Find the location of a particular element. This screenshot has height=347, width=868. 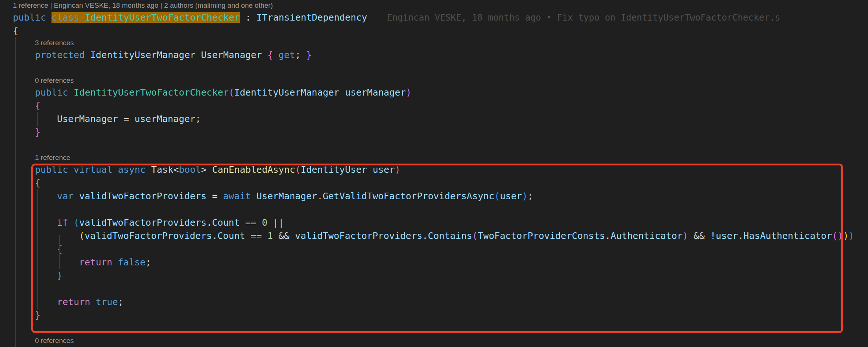

code-token: if is located at coordinates (65, 223).